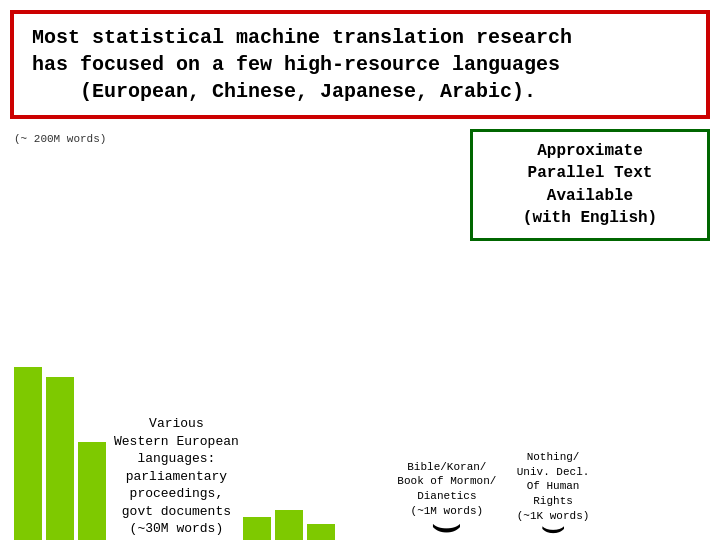 The height and width of the screenshot is (540, 720). I want to click on bar-col-german, so click(257, 528).